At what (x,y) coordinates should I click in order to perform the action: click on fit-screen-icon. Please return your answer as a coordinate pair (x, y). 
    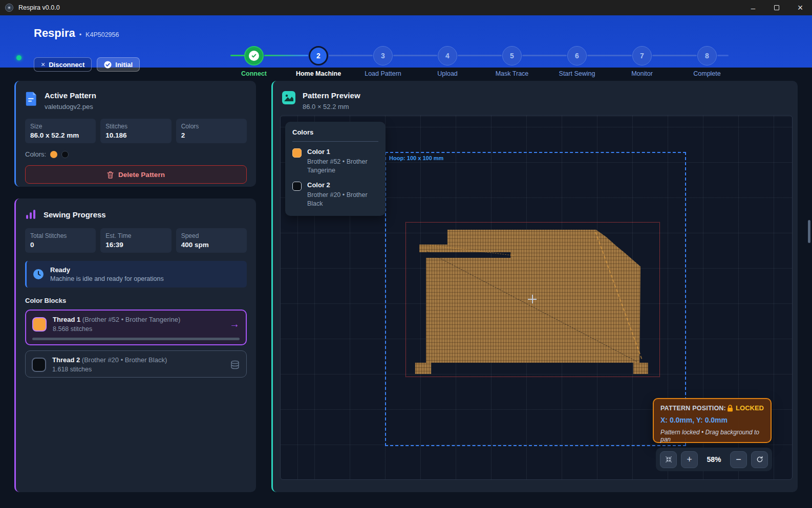
    Looking at the image, I should click on (669, 459).